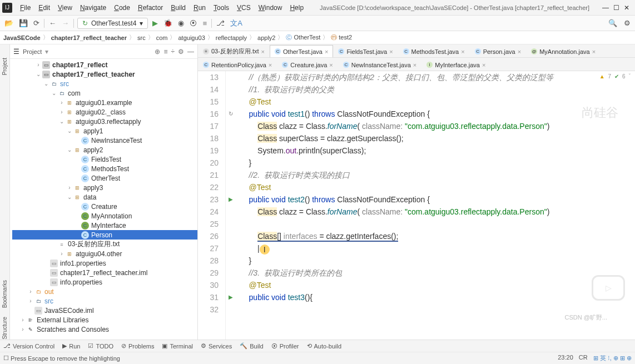 The height and width of the screenshot is (364, 635). I want to click on tool-services: ⚙Services, so click(216, 346).